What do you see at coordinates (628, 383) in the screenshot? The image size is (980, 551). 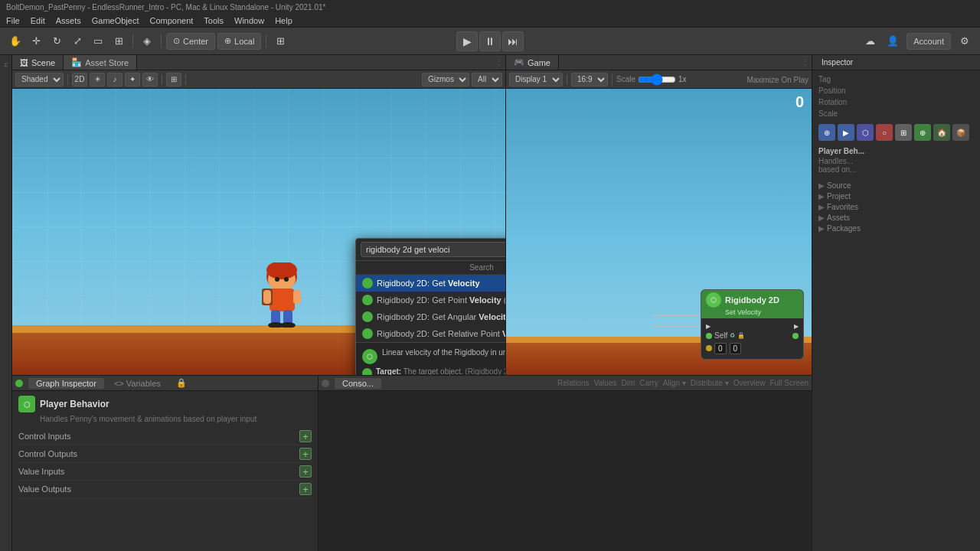 I see `dim-action: Dim` at bounding box center [628, 383].